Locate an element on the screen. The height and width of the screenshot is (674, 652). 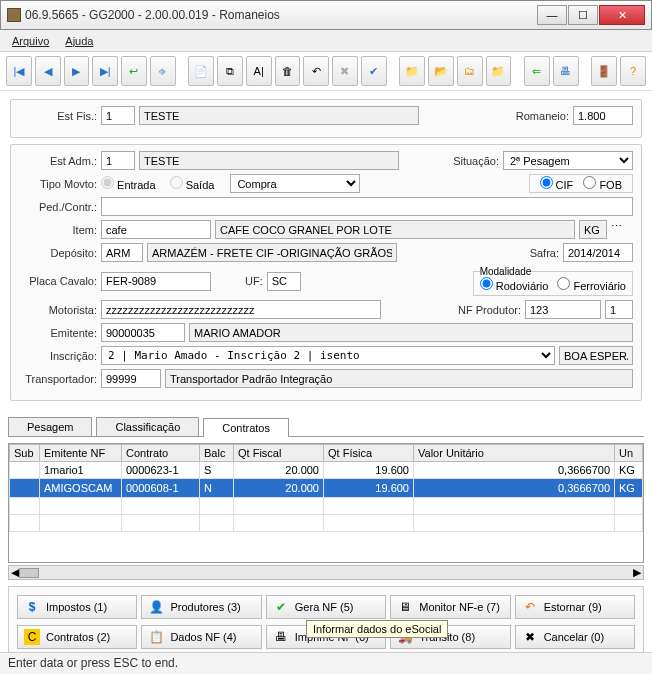
dollar-icon: $ is located at coordinates (32, 607).